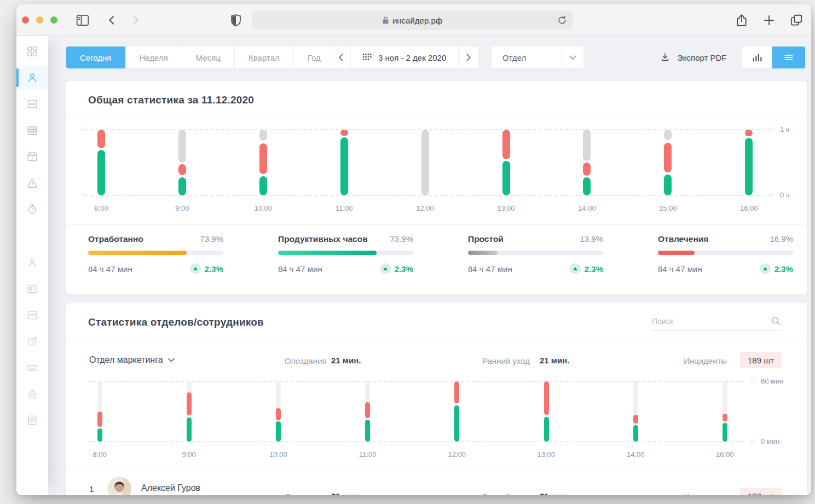 The image size is (815, 504). I want to click on stat-percent: 13.9%, so click(591, 239).